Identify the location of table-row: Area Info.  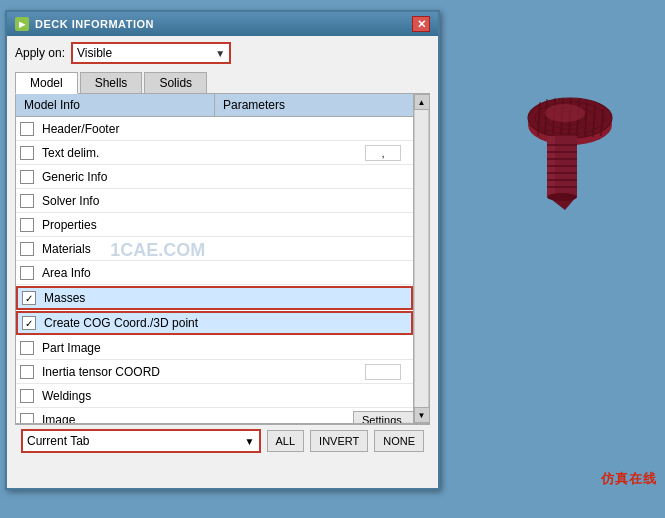
(214, 273).